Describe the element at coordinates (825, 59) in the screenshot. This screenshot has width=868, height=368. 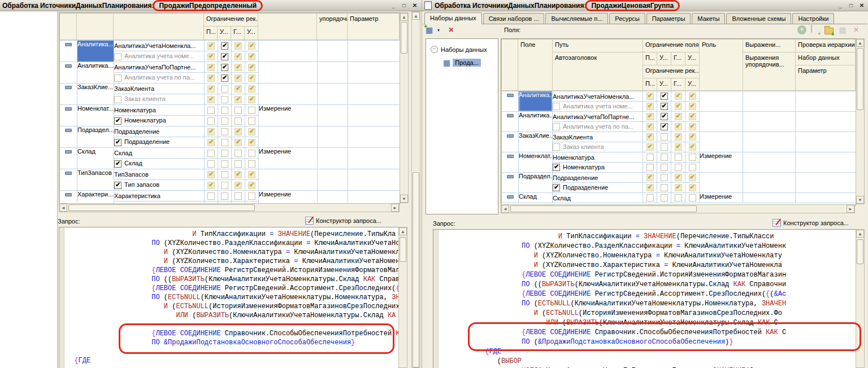
I see `col-header-dataset: Набор данных` at that location.